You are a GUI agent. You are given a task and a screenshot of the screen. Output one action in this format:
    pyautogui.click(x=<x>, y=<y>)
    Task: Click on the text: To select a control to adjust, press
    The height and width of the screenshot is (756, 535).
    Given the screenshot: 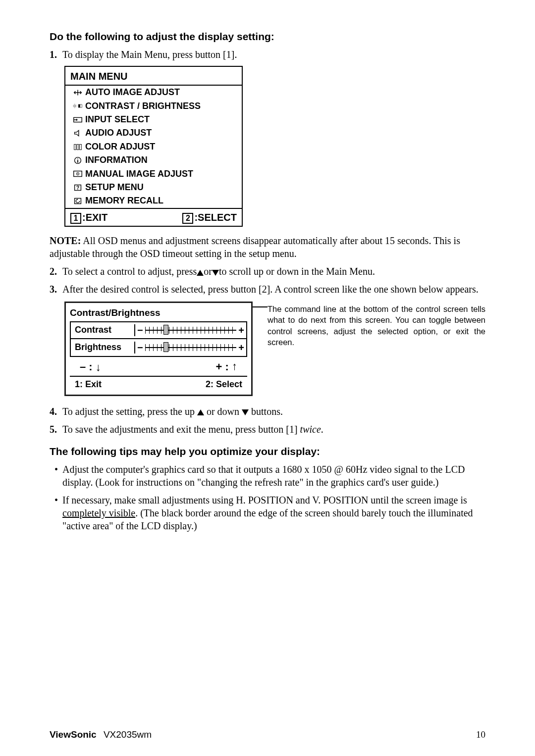 What is the action you would take?
    pyautogui.click(x=130, y=271)
    